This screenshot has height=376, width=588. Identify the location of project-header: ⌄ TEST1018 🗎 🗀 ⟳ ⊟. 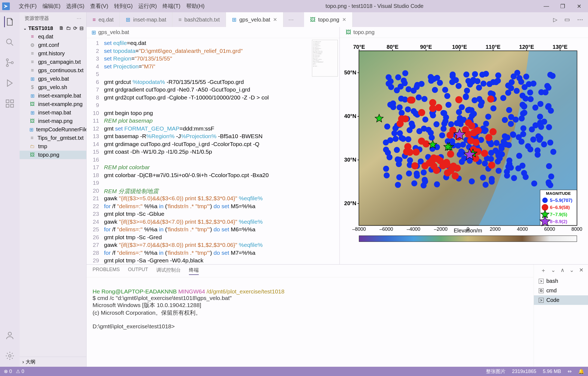
(53, 28).